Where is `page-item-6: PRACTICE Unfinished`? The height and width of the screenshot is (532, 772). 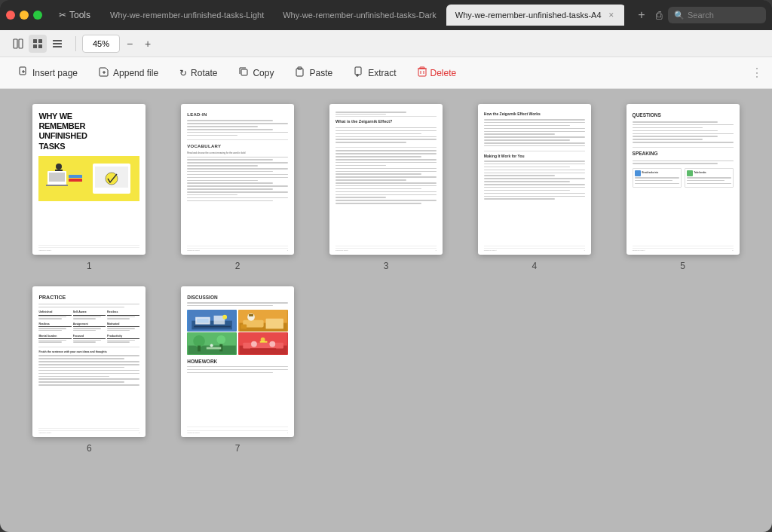
page-item-6: PRACTICE Unfinished is located at coordinates (89, 370).